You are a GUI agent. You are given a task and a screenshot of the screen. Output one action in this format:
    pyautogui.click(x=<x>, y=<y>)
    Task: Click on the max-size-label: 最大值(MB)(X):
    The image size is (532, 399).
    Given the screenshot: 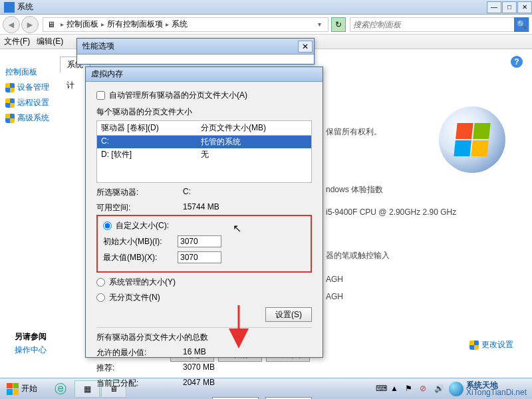 What is the action you would take?
    pyautogui.click(x=140, y=258)
    